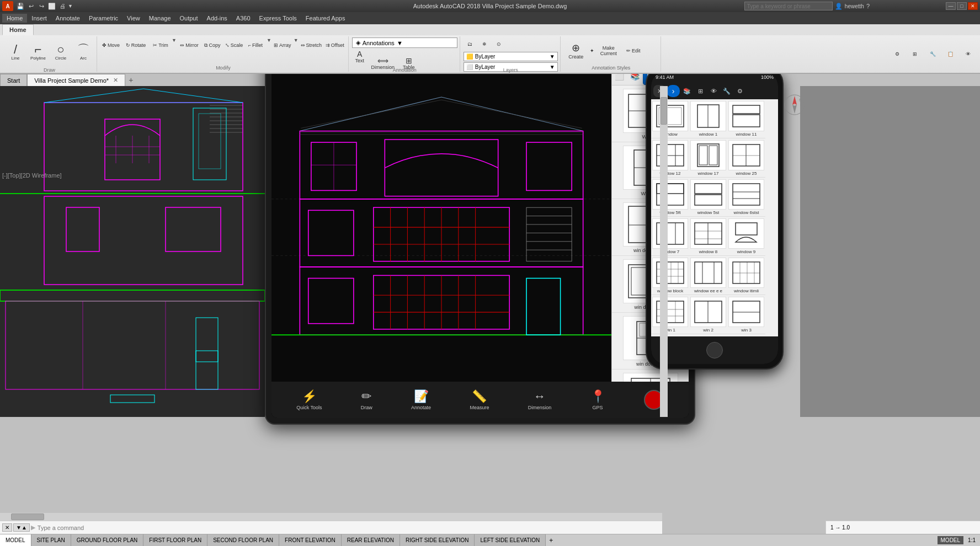 The width and height of the screenshot is (980, 546). What do you see at coordinates (484, 44) in the screenshot?
I see `layer-freeze-btn: ❄` at bounding box center [484, 44].